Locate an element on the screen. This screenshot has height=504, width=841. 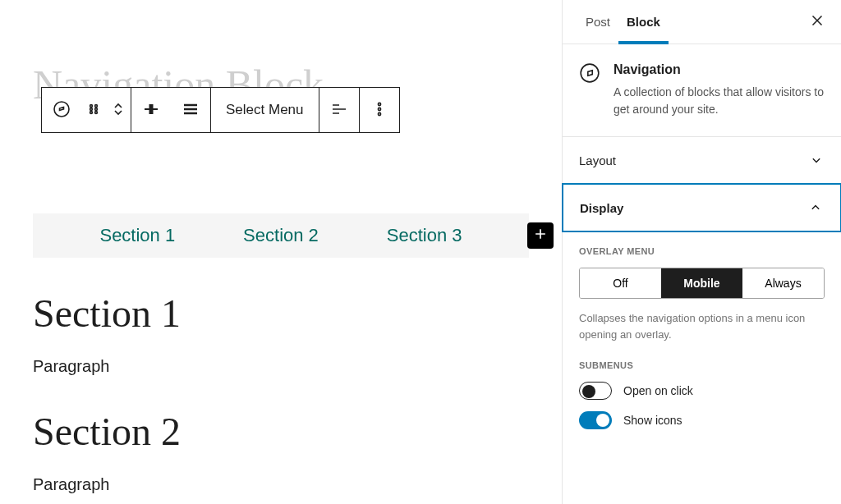
drag-handle-icon is located at coordinates (94, 110).